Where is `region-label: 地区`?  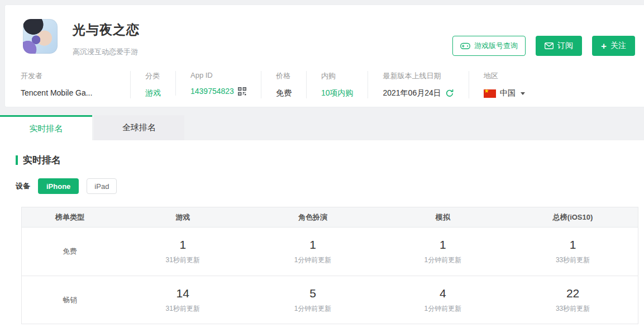 region-label: 地区 is located at coordinates (504, 76).